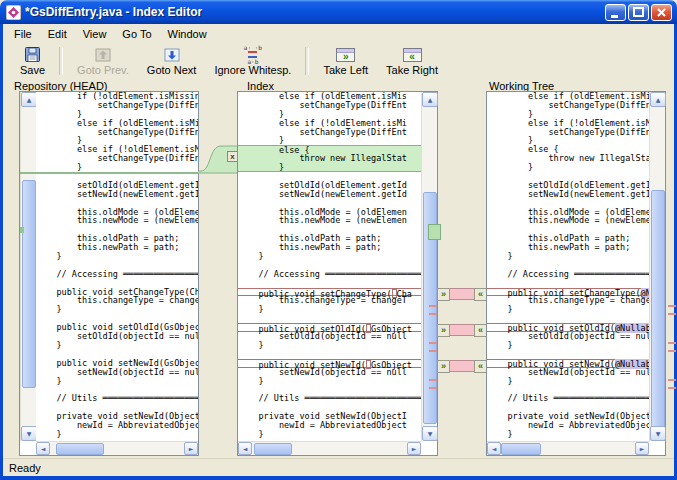 This screenshot has height=480, width=677. What do you see at coordinates (330, 336) in the screenshot?
I see `code-line: setOldId(objectId == null` at bounding box center [330, 336].